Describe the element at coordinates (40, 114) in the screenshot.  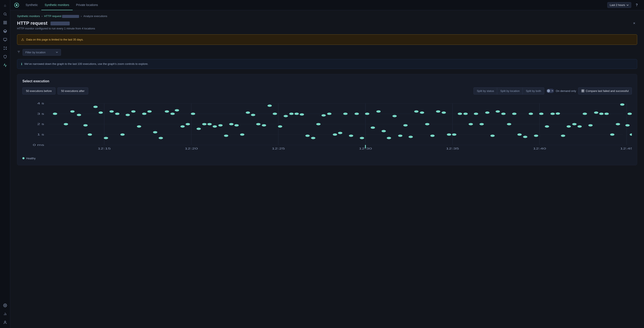
I see `svg-text: 3 s` at that location.